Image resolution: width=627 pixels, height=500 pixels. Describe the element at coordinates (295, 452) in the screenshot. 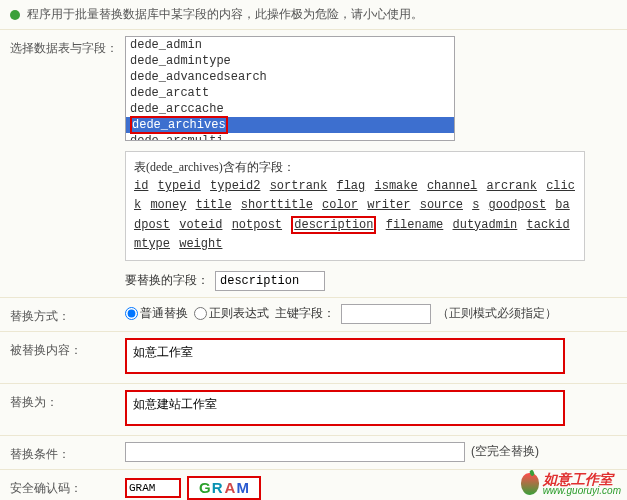

I see `condition-input` at that location.